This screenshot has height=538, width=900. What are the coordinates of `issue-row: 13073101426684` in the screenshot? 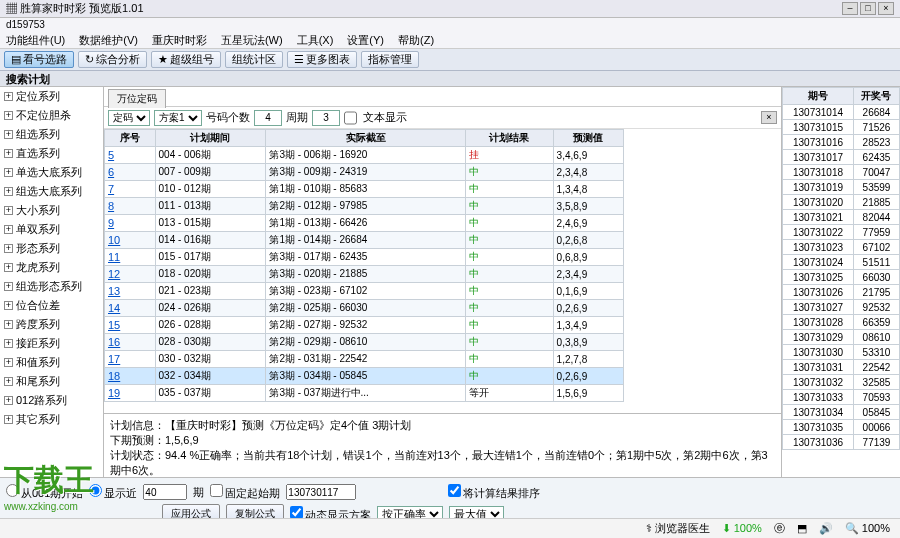 It's located at (842, 112).